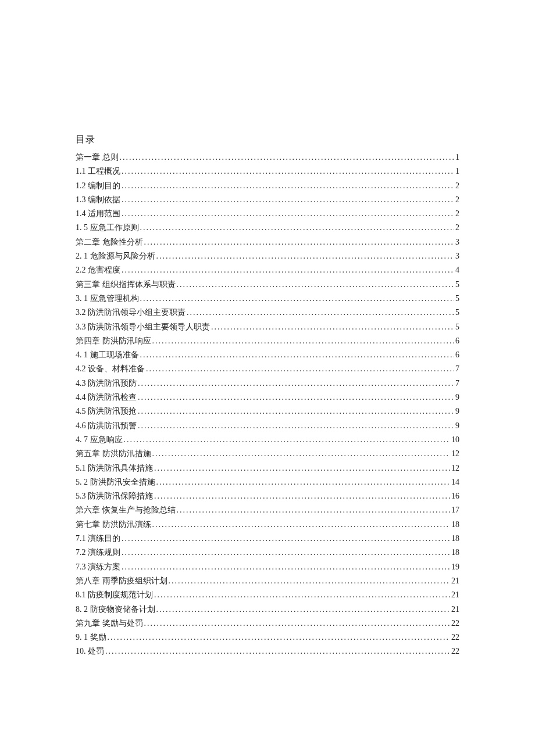  Describe the element at coordinates (107, 355) in the screenshot. I see `toc-entry-label: 4. 1 施工现场准备` at that location.